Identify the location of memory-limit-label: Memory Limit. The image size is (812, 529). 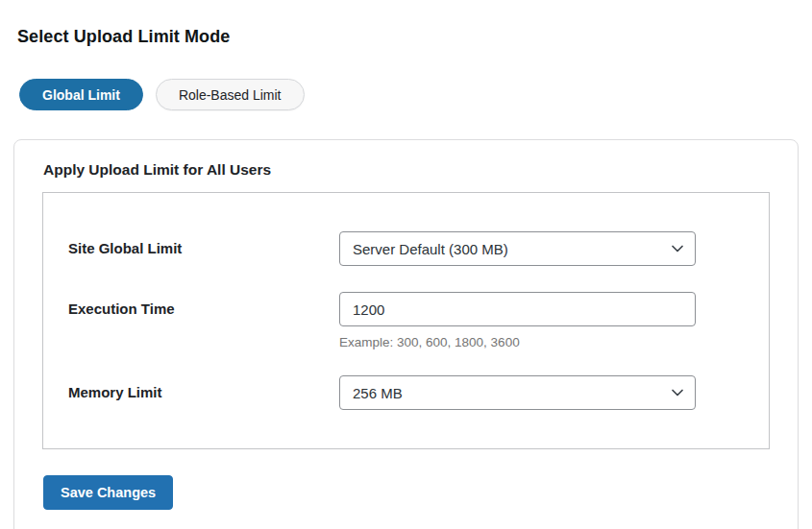
(204, 393).